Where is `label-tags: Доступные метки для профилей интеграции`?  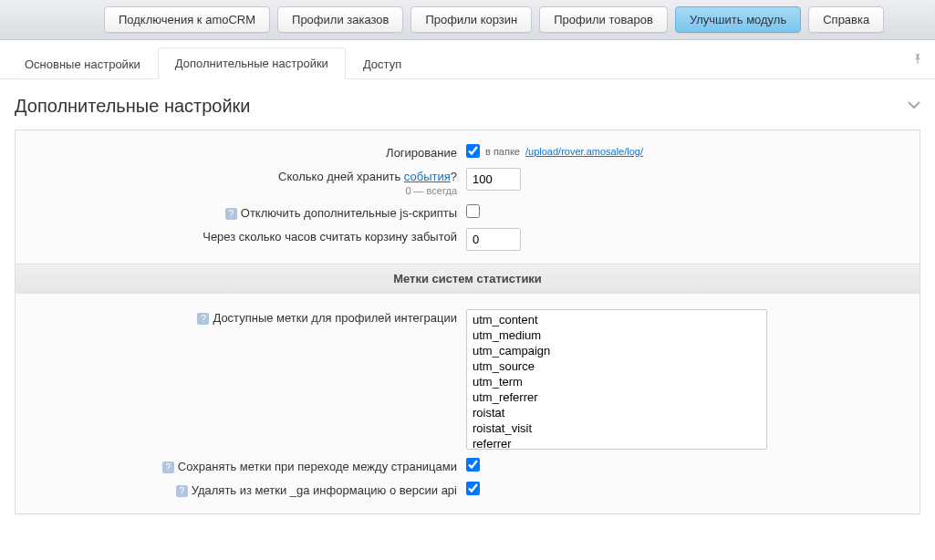
label-tags: Доступные метки для профилей интеграции is located at coordinates (335, 317).